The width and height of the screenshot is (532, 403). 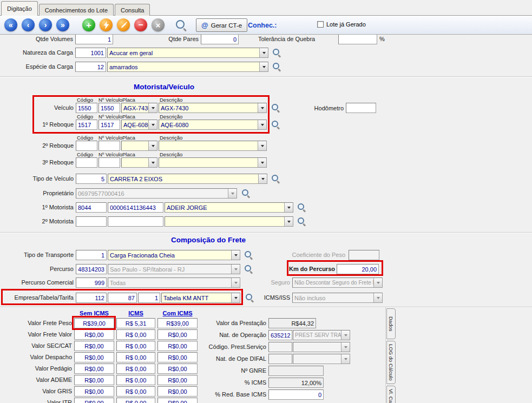 What do you see at coordinates (63, 25) in the screenshot?
I see `nav-last-button: »` at bounding box center [63, 25].